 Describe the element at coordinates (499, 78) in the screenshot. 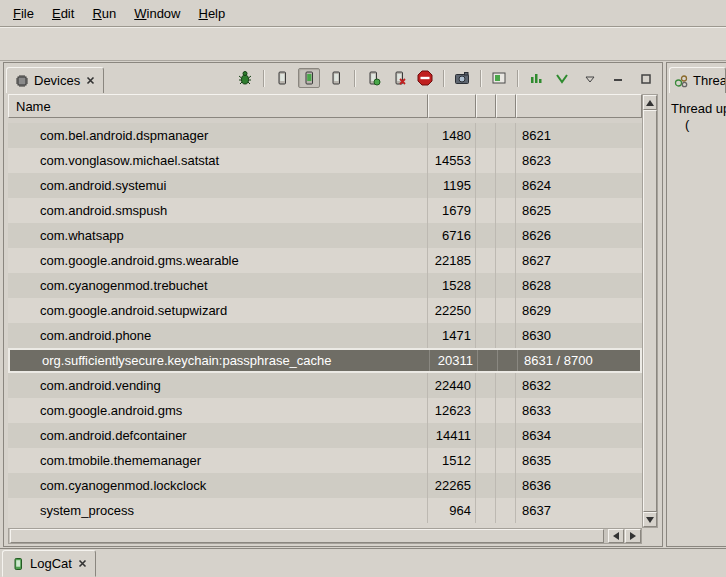

I see `device-view-icon` at that location.